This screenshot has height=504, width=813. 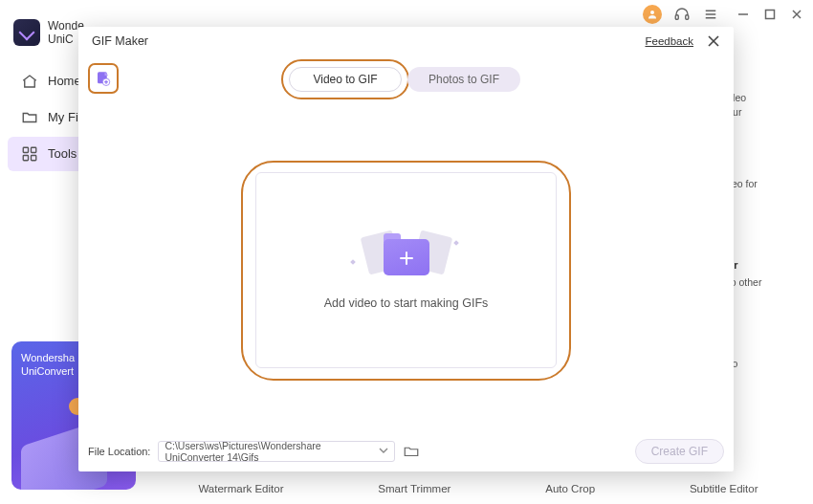 What do you see at coordinates (65, 80) in the screenshot?
I see `sidebar-label-home: Home` at bounding box center [65, 80].